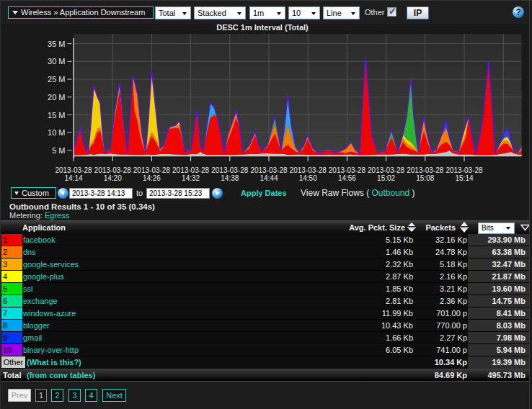 Image resolution: width=532 pixels, height=409 pixels. What do you see at coordinates (347, 179) in the screenshot?
I see `svg-text: 14:56` at bounding box center [347, 179].